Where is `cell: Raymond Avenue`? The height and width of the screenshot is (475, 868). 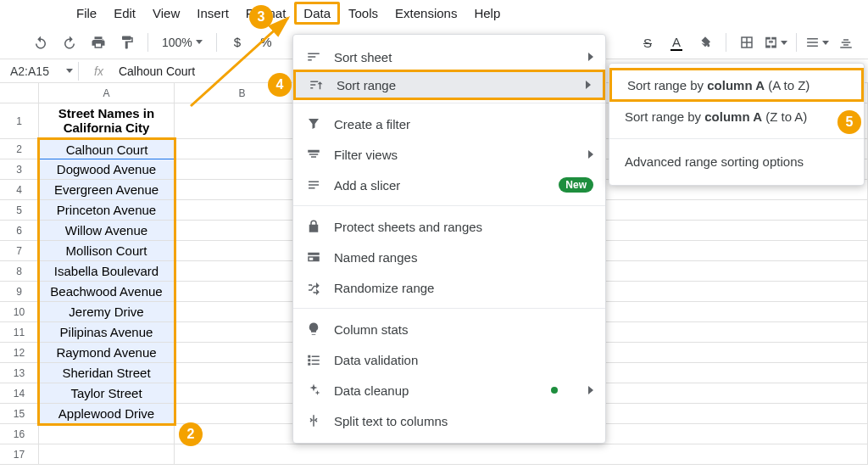 cell: Raymond Avenue is located at coordinates (107, 353).